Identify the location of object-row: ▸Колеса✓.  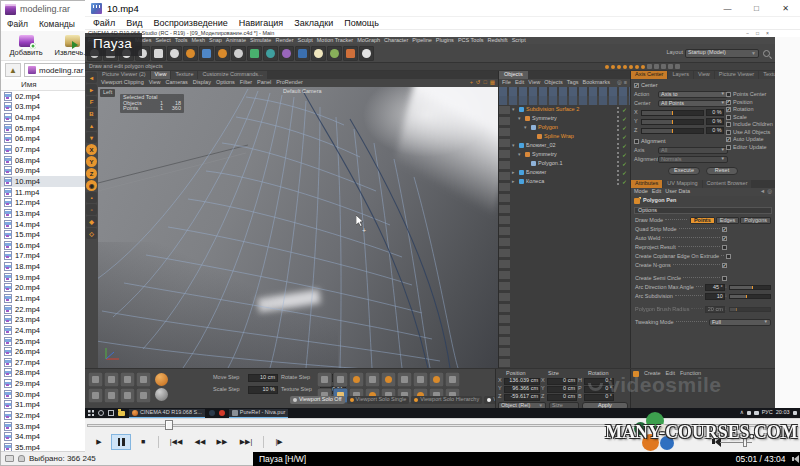
(570, 182).